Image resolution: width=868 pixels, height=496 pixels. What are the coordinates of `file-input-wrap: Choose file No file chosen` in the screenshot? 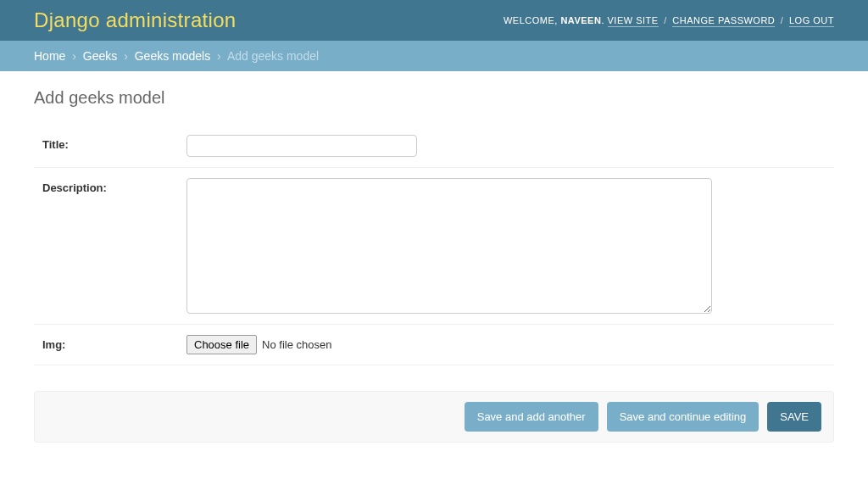 It's located at (259, 344).